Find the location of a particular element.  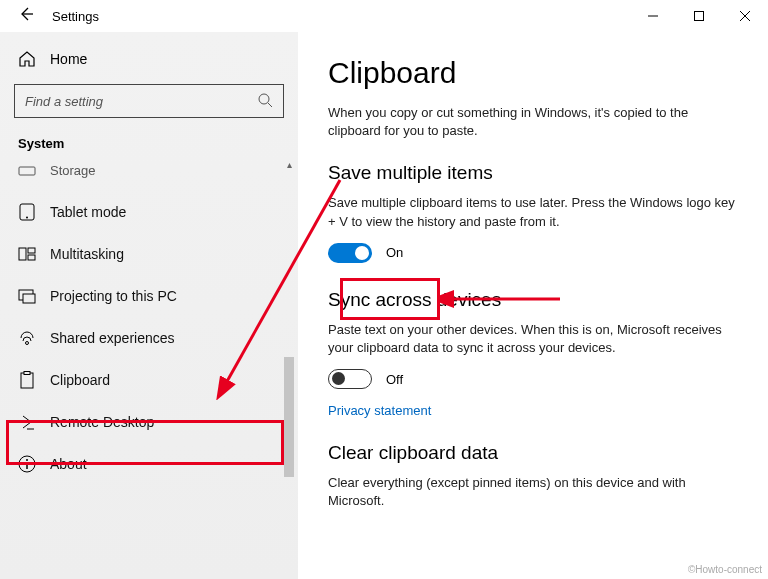

sidebar-item-storage: Storage is located at coordinates (149, 174).